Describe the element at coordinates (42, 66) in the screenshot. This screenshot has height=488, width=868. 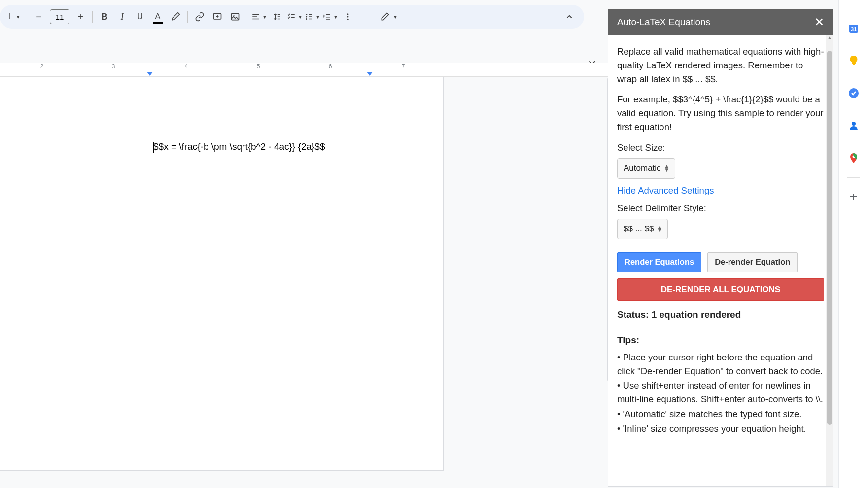
I see `ruler-tick: 2` at that location.